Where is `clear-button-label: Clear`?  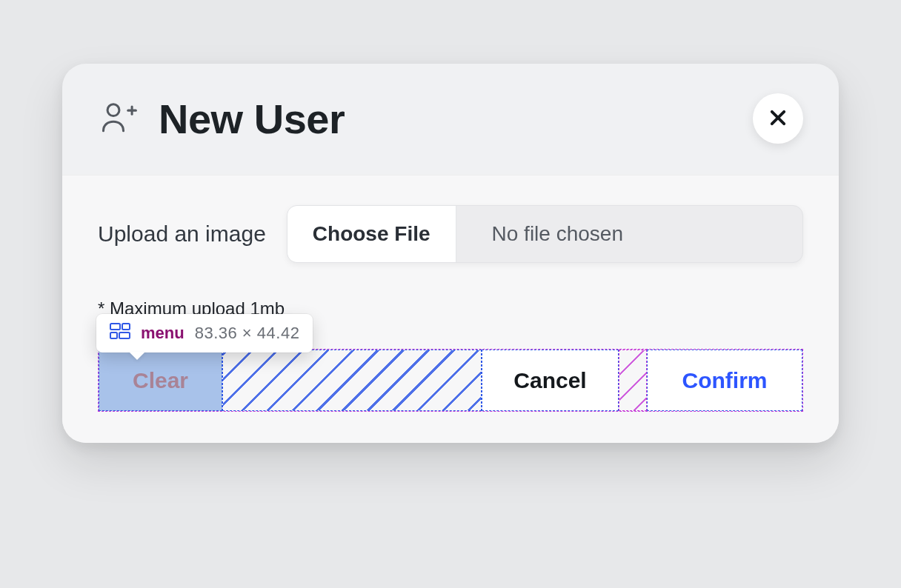 clear-button-label: Clear is located at coordinates (160, 381).